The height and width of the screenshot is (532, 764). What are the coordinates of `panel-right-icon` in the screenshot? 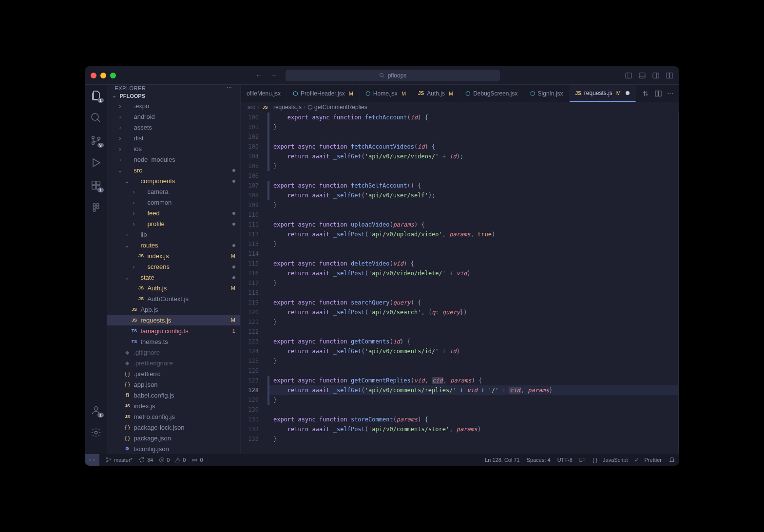 It's located at (656, 76).